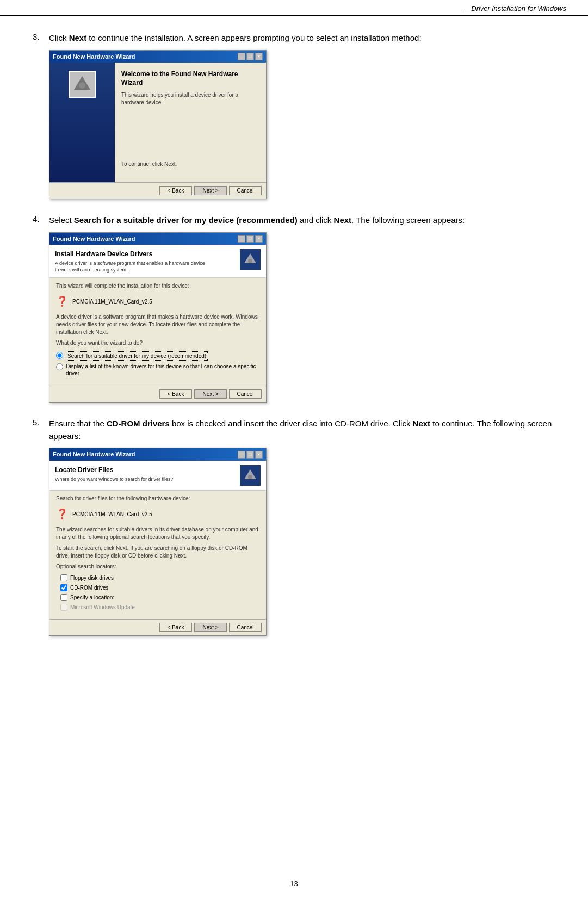 Image resolution: width=588 pixels, height=904 pixels. I want to click on checkbox-floppy-input, so click(64, 578).